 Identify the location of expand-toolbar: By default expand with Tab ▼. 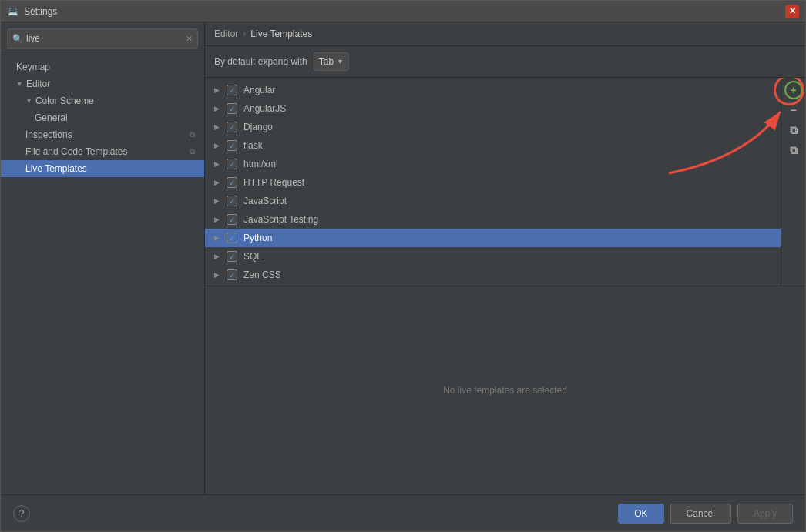
(505, 62).